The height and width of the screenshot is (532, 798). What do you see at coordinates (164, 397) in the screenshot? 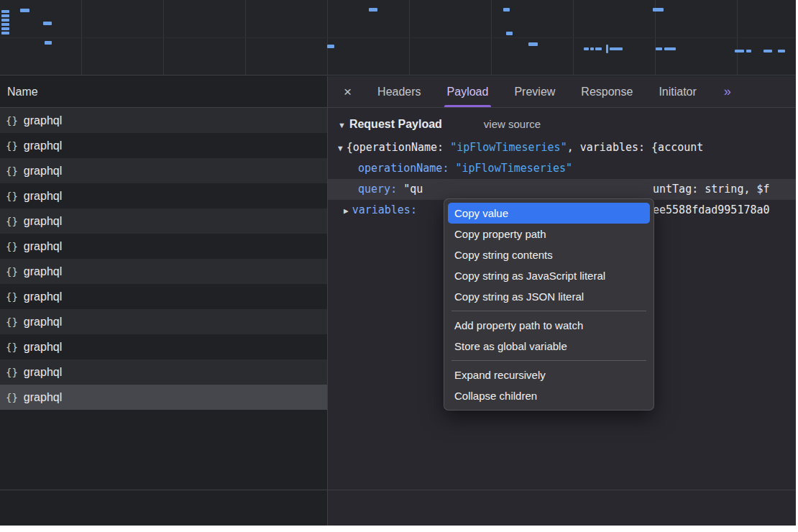
I see `request-row-selected: {}graphql` at bounding box center [164, 397].